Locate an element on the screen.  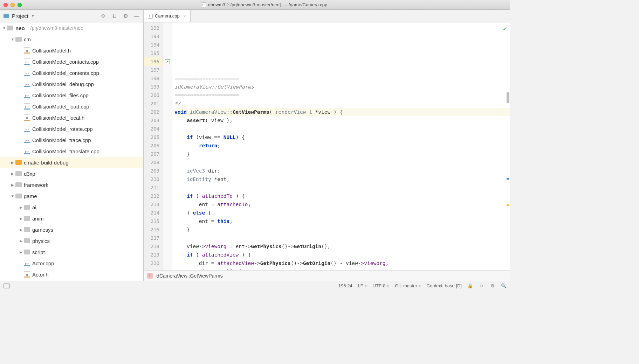
tree-file: c++Actor.cpp is located at coordinates (71, 263).